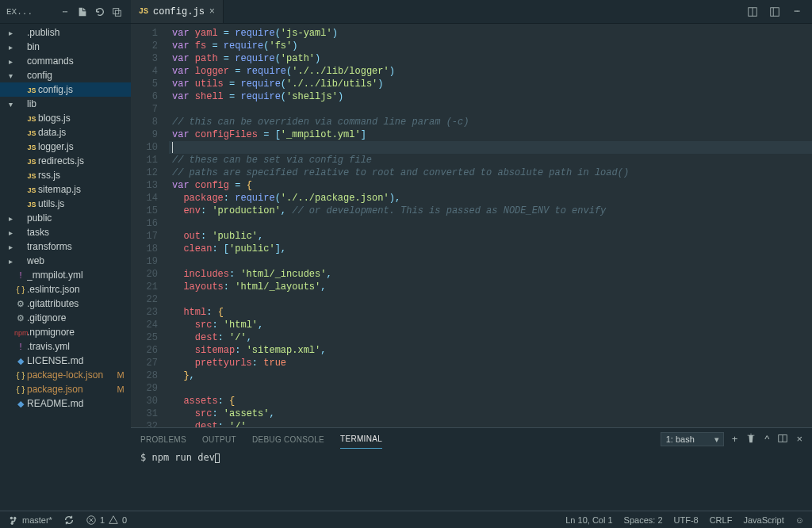 This screenshot has height=528, width=812. Describe the element at coordinates (735, 439) in the screenshot. I see `new-terminal-icon: +` at that location.